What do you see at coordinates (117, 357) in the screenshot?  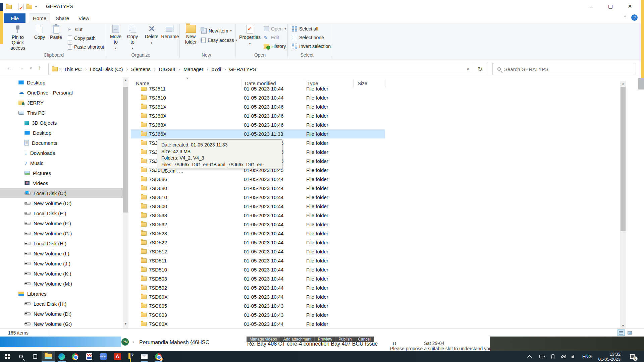 I see `taskbar-warning-app` at bounding box center [117, 357].